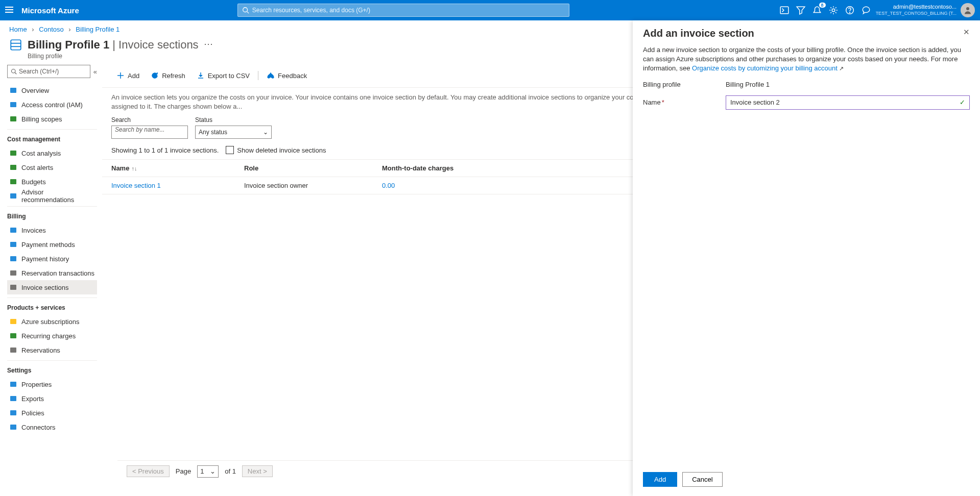 This screenshot has width=980, height=496. What do you see at coordinates (52, 287) in the screenshot?
I see `sidebar-item: Invoice sections` at bounding box center [52, 287].